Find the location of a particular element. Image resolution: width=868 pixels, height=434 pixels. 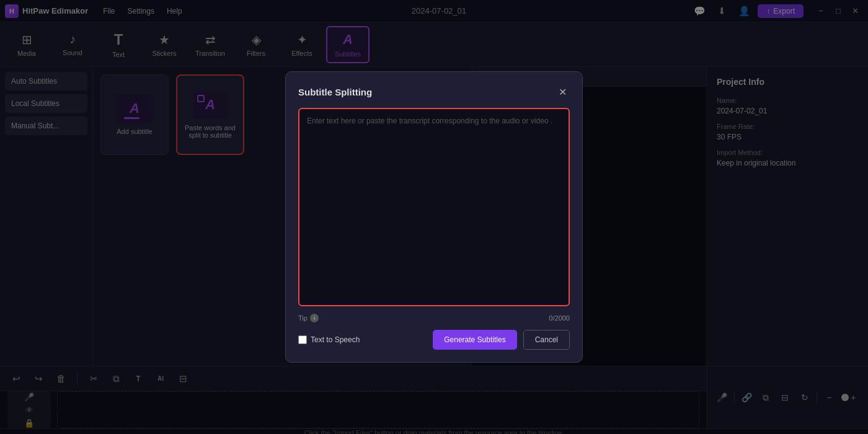

modal-close-button: ✕ is located at coordinates (562, 92).